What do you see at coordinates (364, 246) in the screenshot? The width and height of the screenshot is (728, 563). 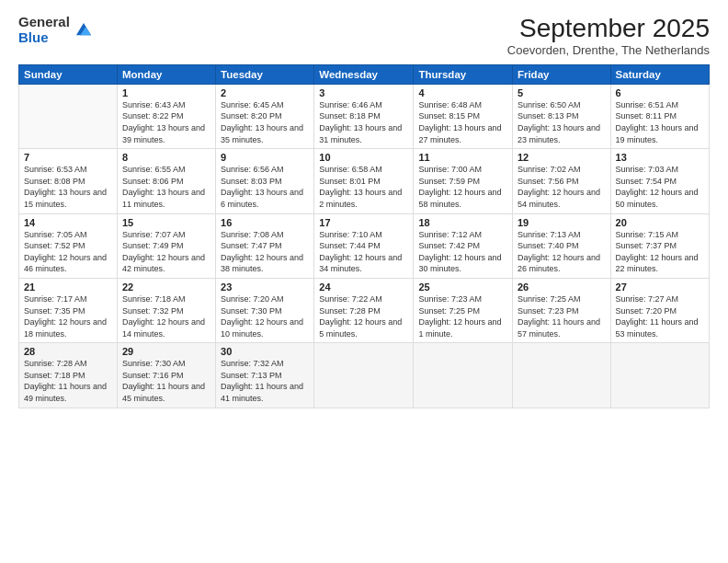 I see `week-row: 14Sunrise: 7:05 AMSunset: 7:52 PMDayligh…` at bounding box center [364, 246].